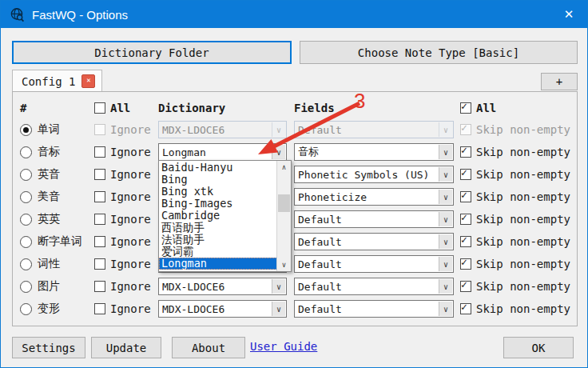  What do you see at coordinates (218, 216) in the screenshot?
I see `dropdown-item: Cambridge` at bounding box center [218, 216].